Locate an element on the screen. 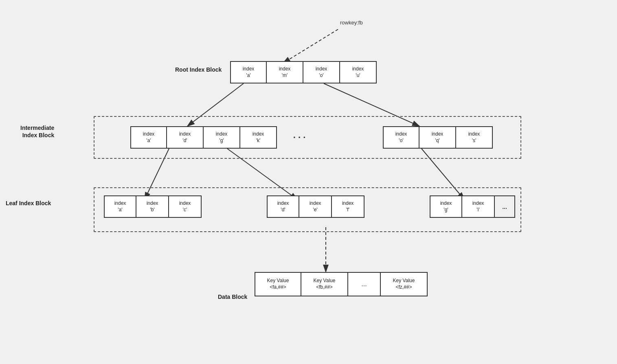 Image resolution: width=617 pixels, height=364 pixels. leaf-g3-cell-1: index'g' is located at coordinates (446, 207).